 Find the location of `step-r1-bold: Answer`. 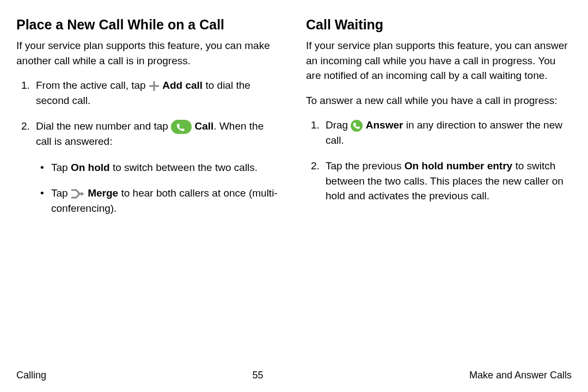

step-r1-bold: Answer is located at coordinates (384, 125).